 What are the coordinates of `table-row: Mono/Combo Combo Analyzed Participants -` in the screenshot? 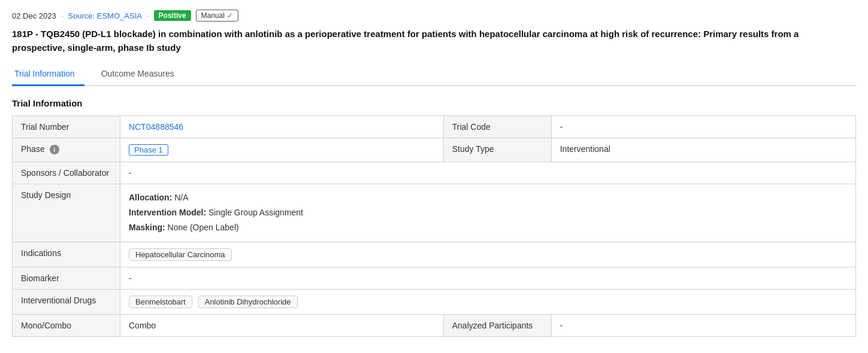 It's located at (434, 325).